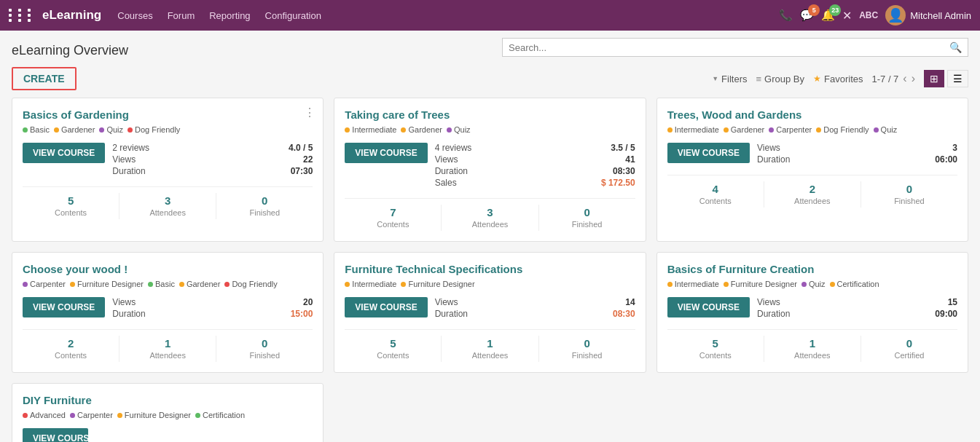 The width and height of the screenshot is (980, 442). Describe the element at coordinates (813, 194) in the screenshot. I see `footer-attendees: 2 Attendees` at that location.